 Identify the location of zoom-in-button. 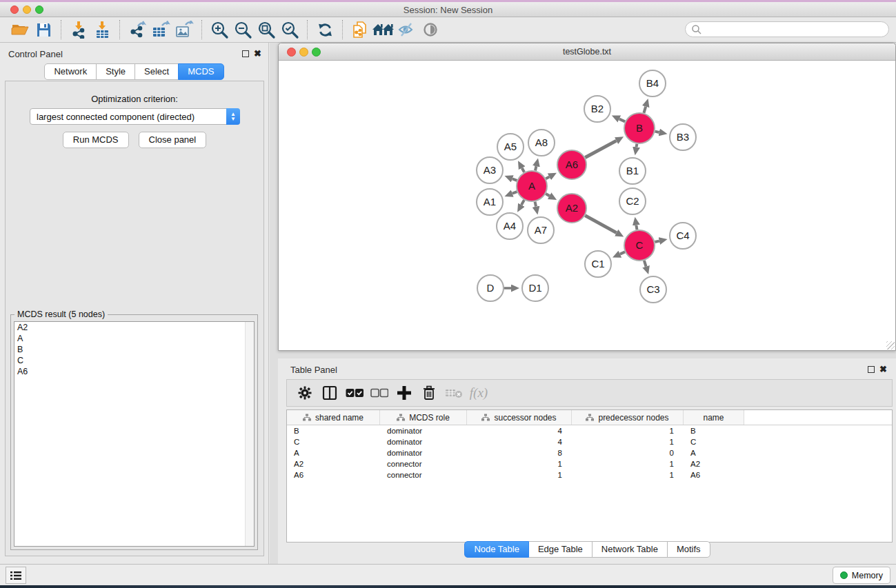
(219, 30).